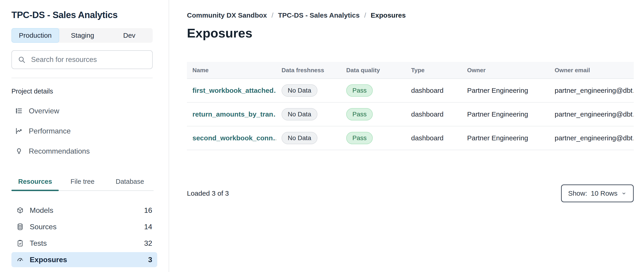  What do you see at coordinates (19, 151) in the screenshot?
I see `lightbulb-icon` at bounding box center [19, 151].